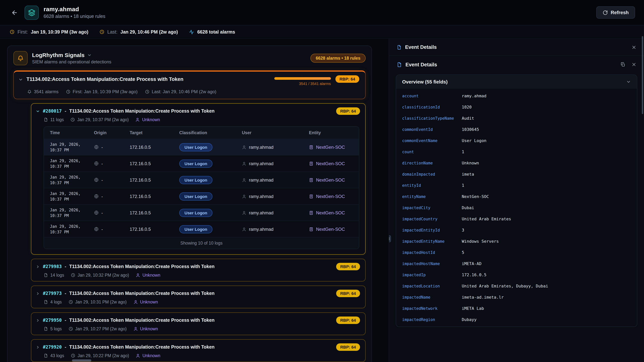 The width and height of the screenshot is (644, 362). I want to click on field-row: entityName NextGen-SOC, so click(516, 196).